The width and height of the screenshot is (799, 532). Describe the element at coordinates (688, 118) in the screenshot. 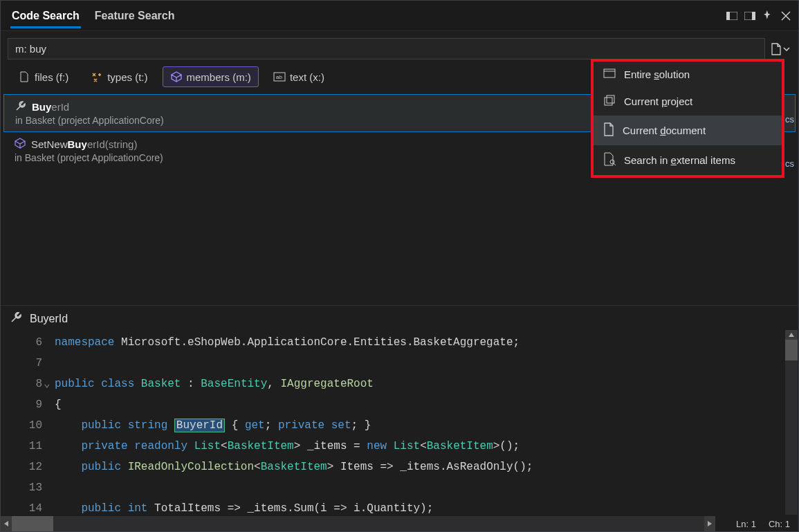

I see `scope-menu: Entire solution Current project Current …` at that location.